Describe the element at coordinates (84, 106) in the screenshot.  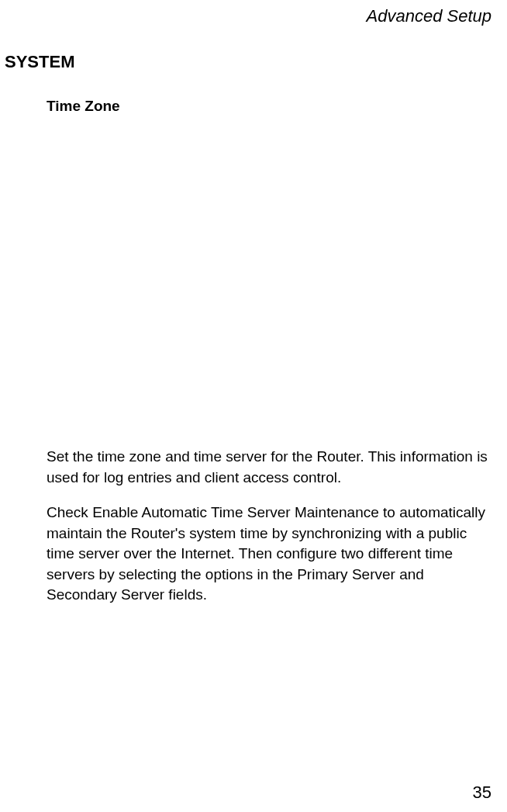
I see `sub-heading: Time Zone` at that location.